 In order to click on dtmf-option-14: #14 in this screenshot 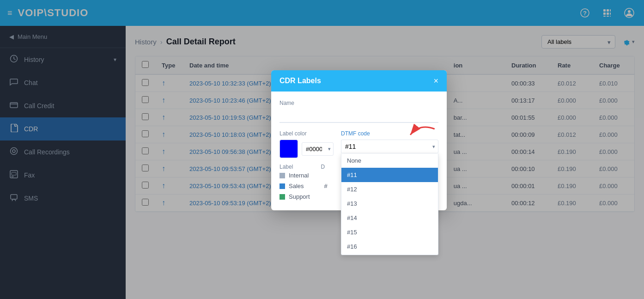, I will do `click(390, 218)`.